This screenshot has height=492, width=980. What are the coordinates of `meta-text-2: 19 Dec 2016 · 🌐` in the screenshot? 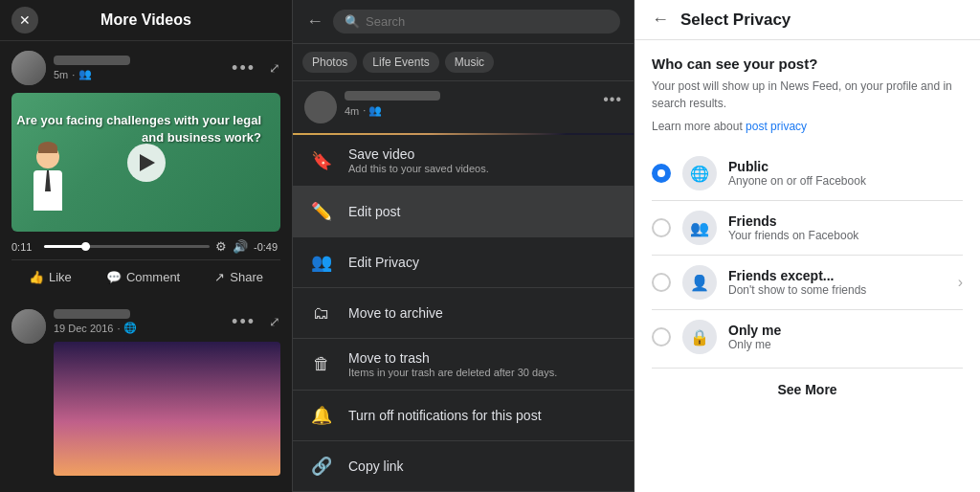 It's located at (96, 322).